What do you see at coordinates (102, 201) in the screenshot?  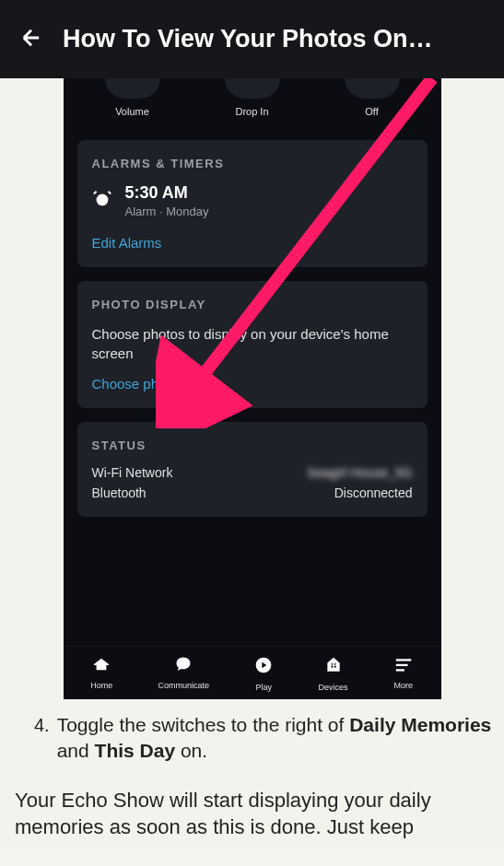 I see `alarm-clock-icon` at bounding box center [102, 201].